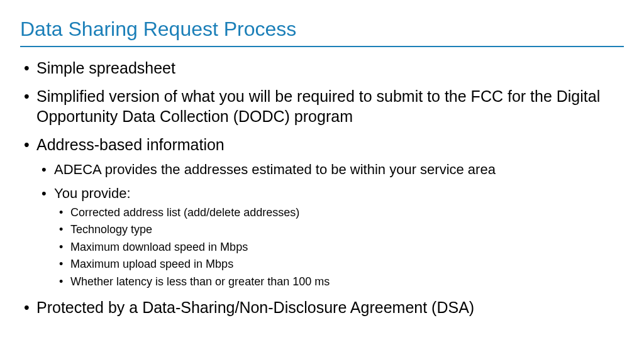  What do you see at coordinates (330, 170) in the screenshot?
I see `bullet-item: ADECA provides the addresses estimated t…` at bounding box center [330, 170].